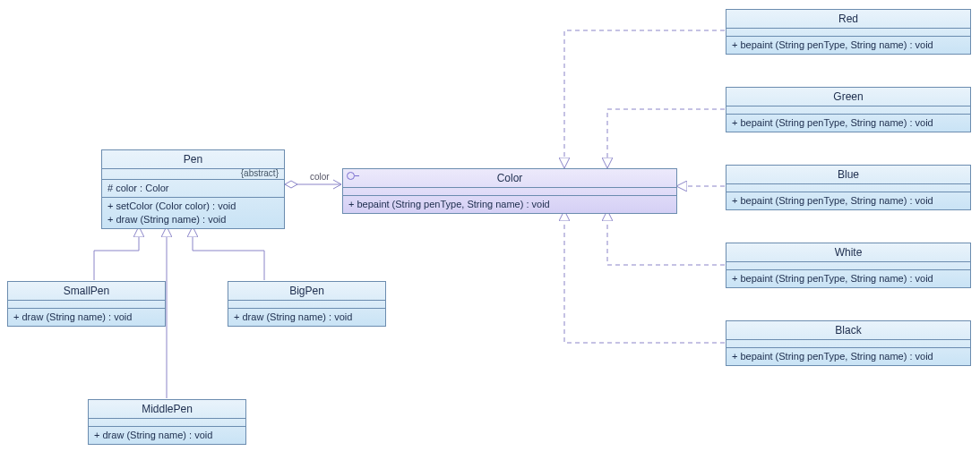 The image size is (980, 460). What do you see at coordinates (848, 265) in the screenshot?
I see `class-white: White + bepaint (String penType, String …` at bounding box center [848, 265].